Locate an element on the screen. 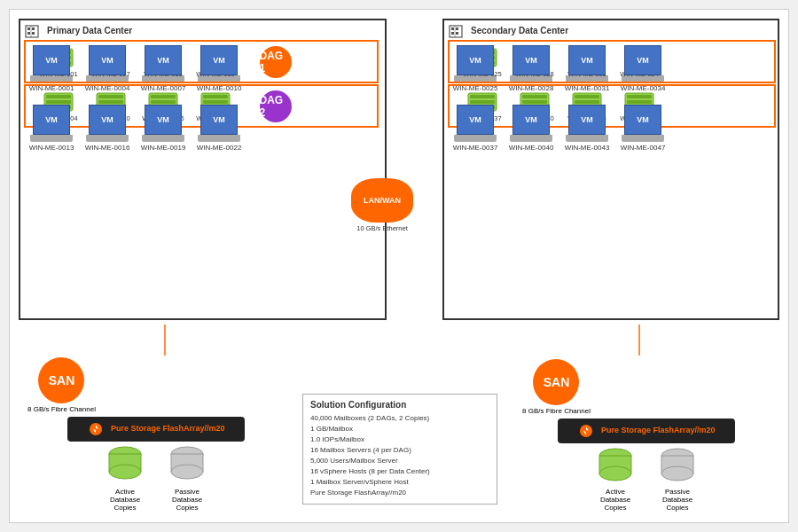 Image resolution: width=798 pixels, height=532 pixels. active-copies-icon is located at coordinates (125, 465).